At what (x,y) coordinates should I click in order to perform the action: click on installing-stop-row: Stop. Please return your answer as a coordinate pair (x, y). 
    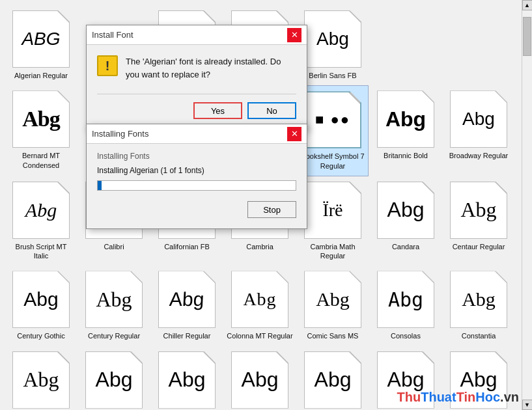
    Looking at the image, I should click on (197, 210).